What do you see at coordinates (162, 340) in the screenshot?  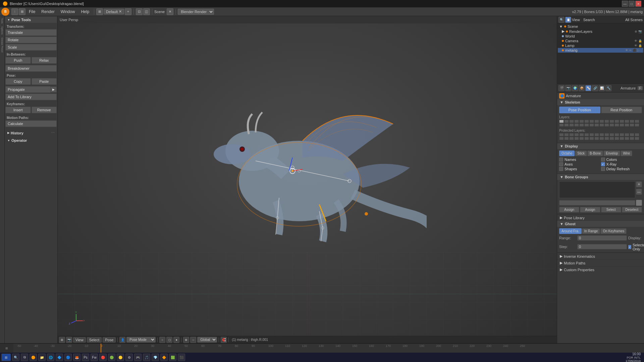 I see `shading-solid-btn: ○` at bounding box center [162, 340].